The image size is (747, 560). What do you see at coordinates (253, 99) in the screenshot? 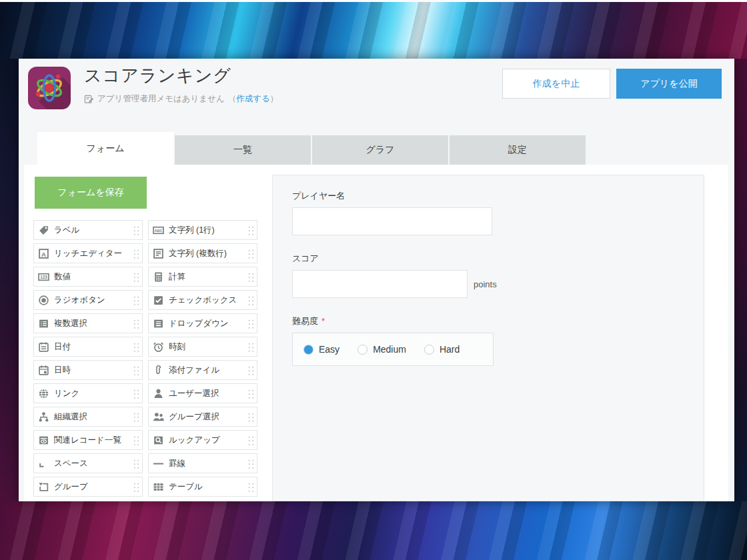
I see `memo-create-link: 作成する` at bounding box center [253, 99].